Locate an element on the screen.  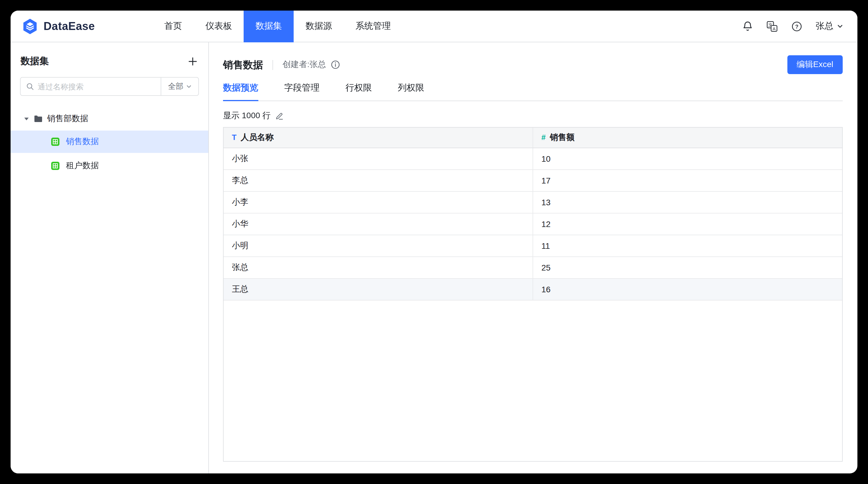
search-box is located at coordinates (91, 86).